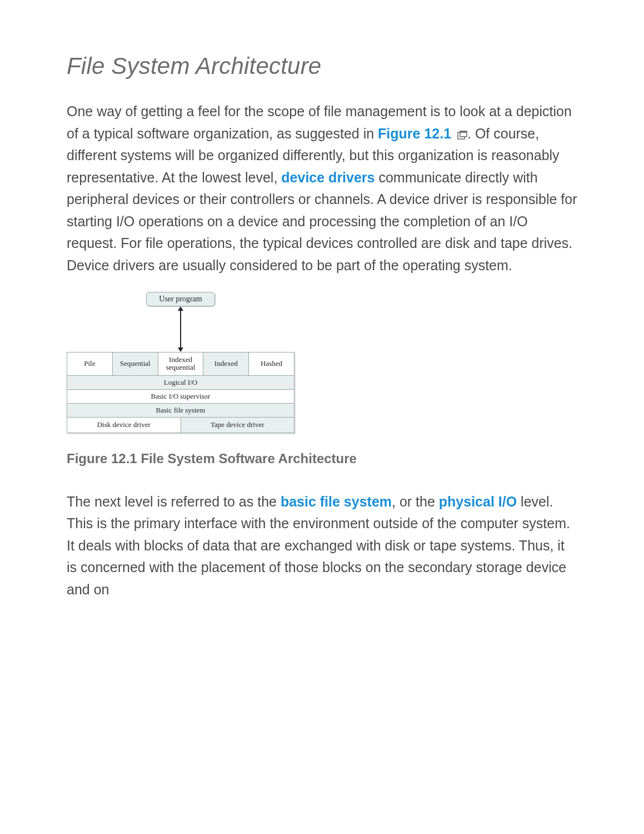 The height and width of the screenshot is (834, 644). I want to click on access-method-cell: Sequential, so click(135, 364).